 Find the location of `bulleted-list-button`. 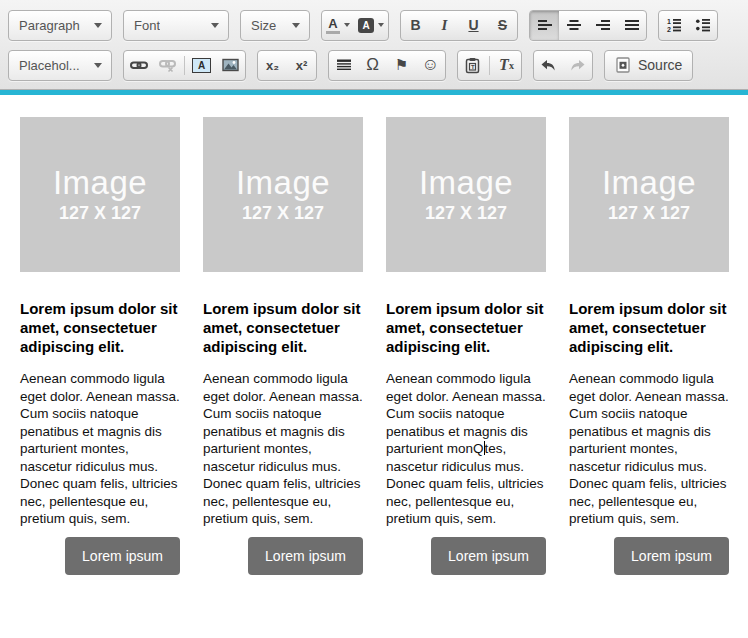

bulleted-list-button is located at coordinates (702, 26).